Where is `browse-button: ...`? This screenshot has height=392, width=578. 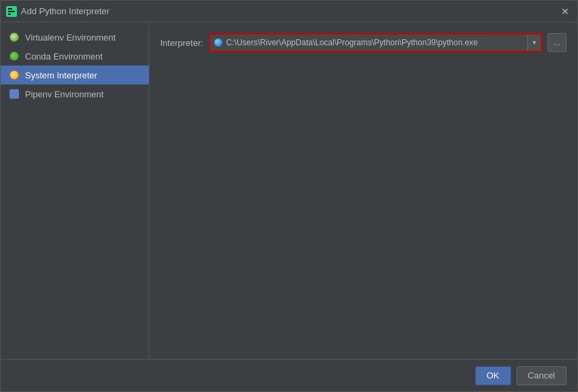
browse-button: ... is located at coordinates (557, 43).